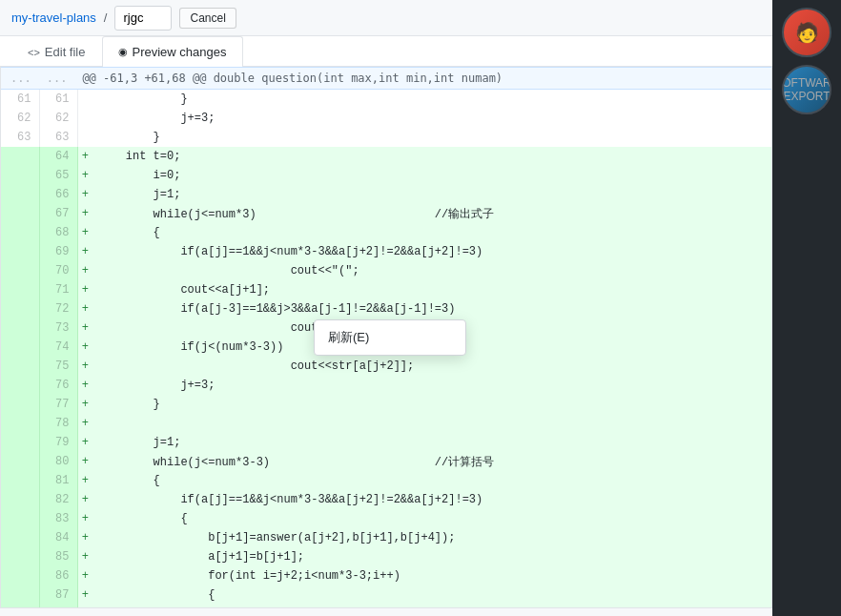  Describe the element at coordinates (386, 51) in the screenshot. I see `tab-bar: <> Edit file ◉ Preview changes` at that location.